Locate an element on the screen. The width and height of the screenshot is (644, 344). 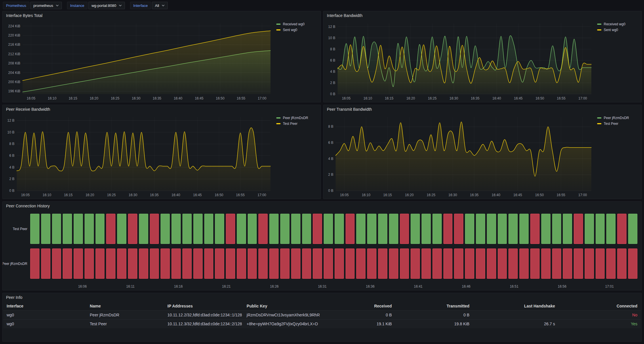
prometheus-variable-dropdown: prometheus is located at coordinates (46, 5).